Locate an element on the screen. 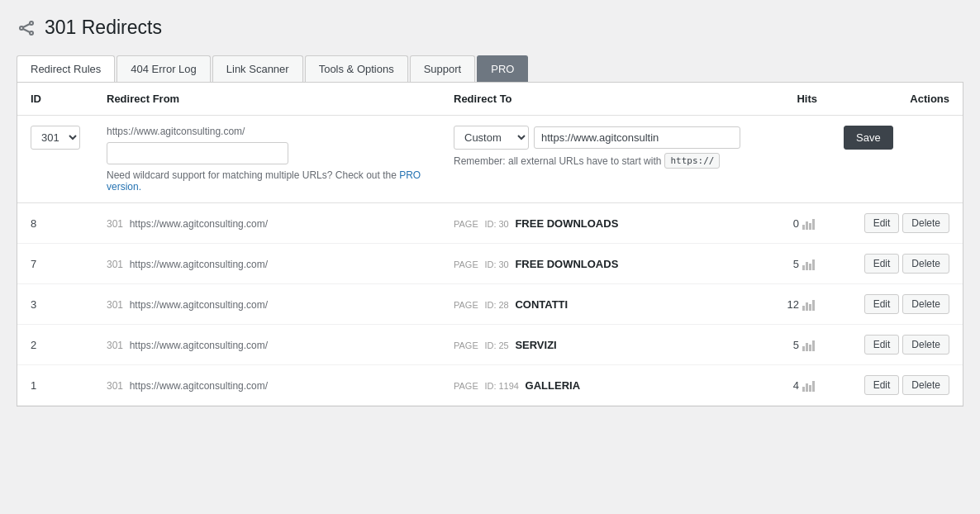 The height and width of the screenshot is (514, 980). row-id: 3 is located at coordinates (33, 304).